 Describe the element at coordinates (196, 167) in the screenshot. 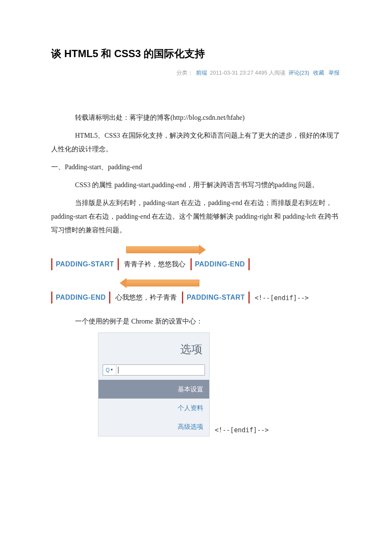

I see `section-1-title: 一、Padding-start、padding-end` at that location.